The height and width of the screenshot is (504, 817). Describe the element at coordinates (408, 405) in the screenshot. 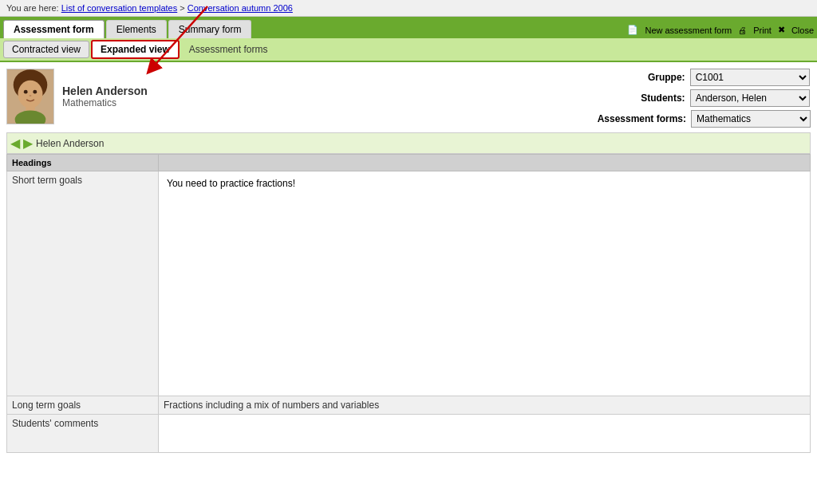

I see `table-row: Long term goals Fractions including a mi…` at that location.